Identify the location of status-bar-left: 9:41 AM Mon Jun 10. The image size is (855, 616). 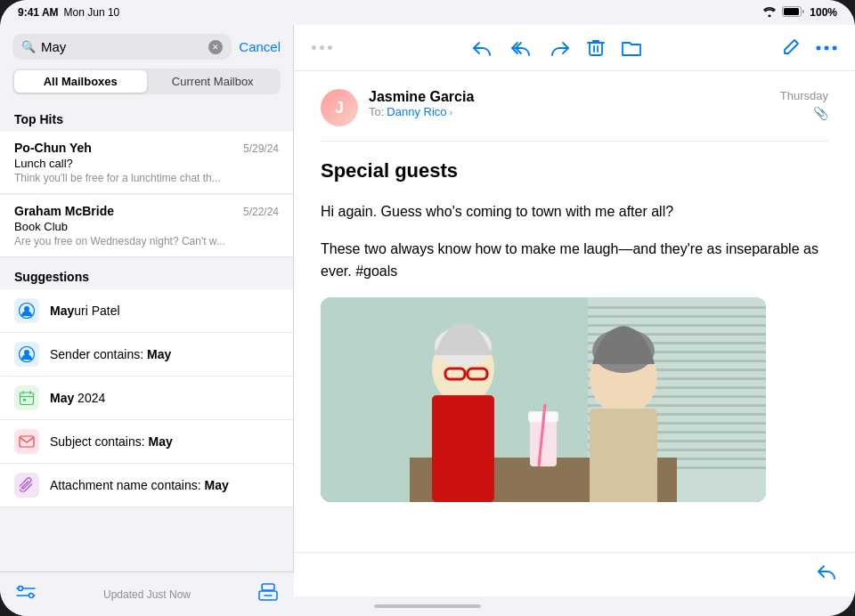
(69, 12).